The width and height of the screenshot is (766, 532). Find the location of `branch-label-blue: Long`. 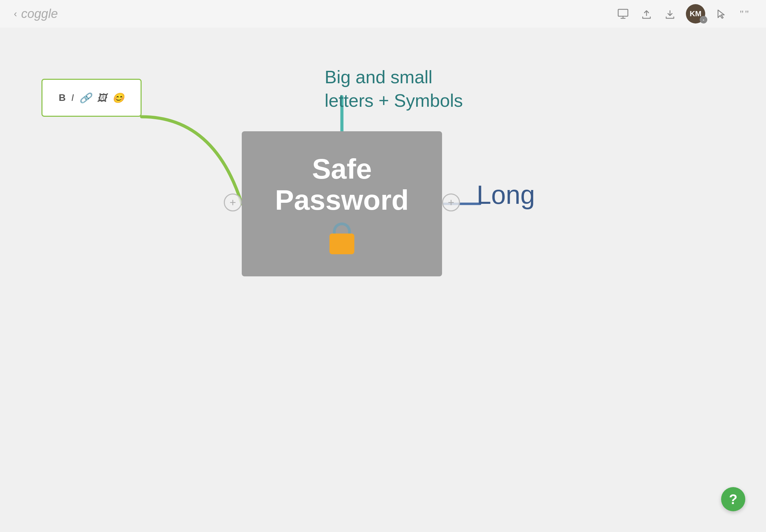

branch-label-blue: Long is located at coordinates (506, 195).